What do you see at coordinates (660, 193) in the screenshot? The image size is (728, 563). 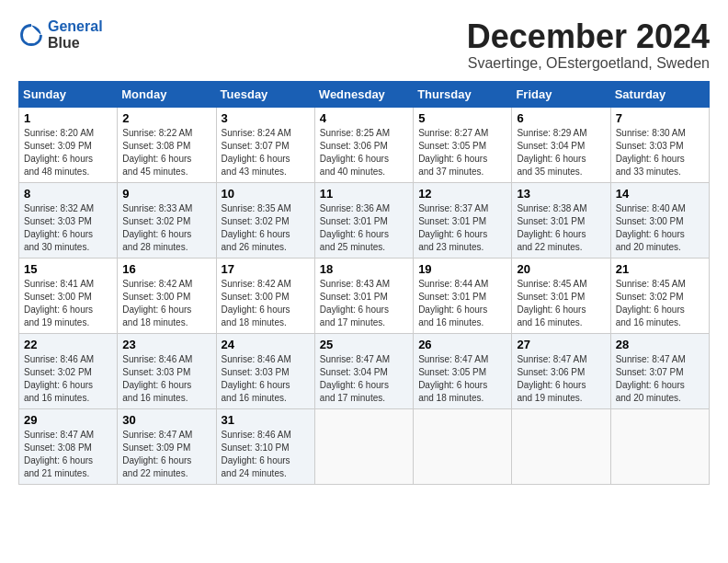 I see `day-number: 14` at bounding box center [660, 193].